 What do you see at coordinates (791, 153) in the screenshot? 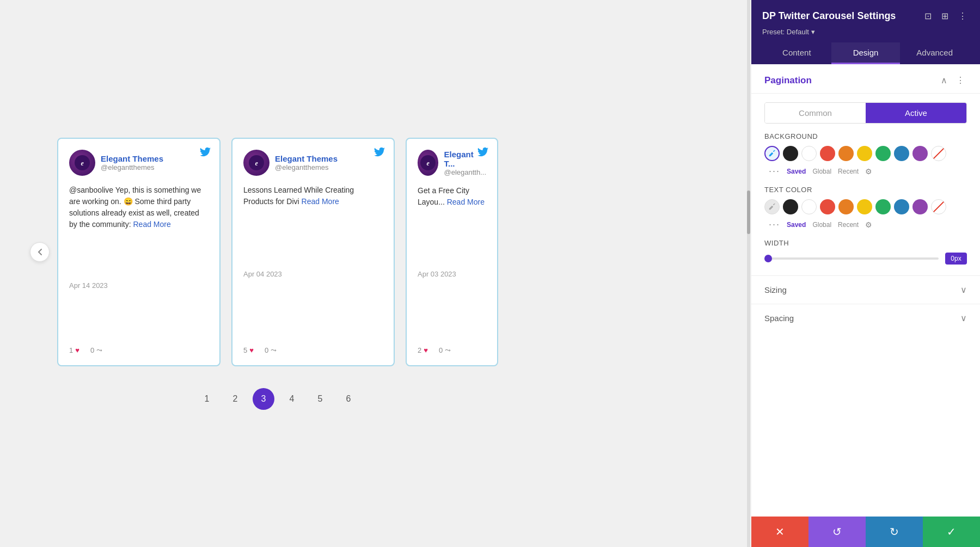
I see `bg-color-black` at bounding box center [791, 153].